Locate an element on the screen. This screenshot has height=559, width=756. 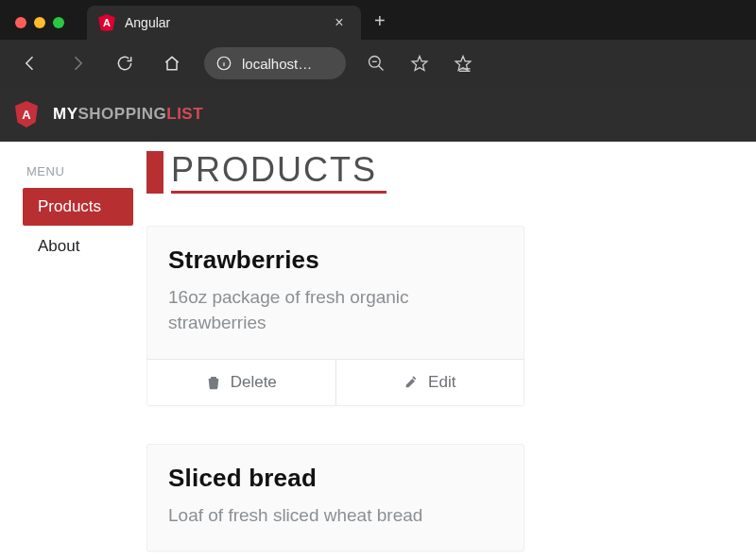
close-window-button is located at coordinates (21, 23).